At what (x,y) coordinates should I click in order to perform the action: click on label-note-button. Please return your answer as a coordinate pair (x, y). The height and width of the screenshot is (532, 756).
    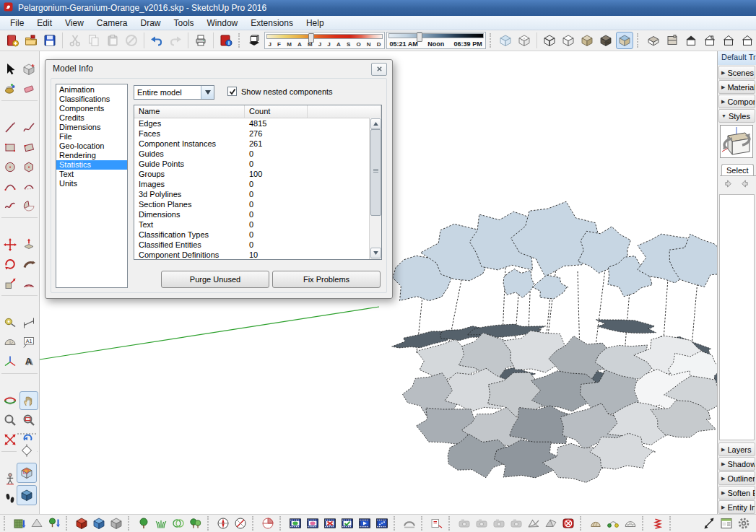
    Looking at the image, I should click on (437, 523).